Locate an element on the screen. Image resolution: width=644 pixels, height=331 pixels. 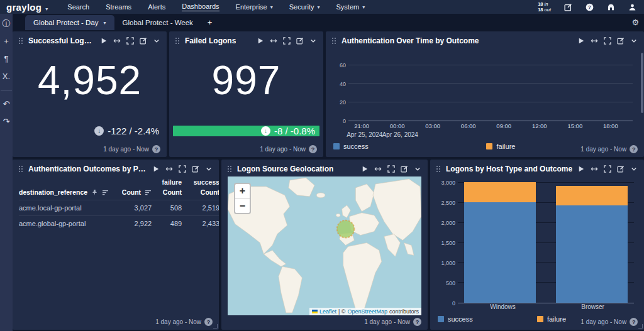
nav-item-search: Search is located at coordinates (78, 7).